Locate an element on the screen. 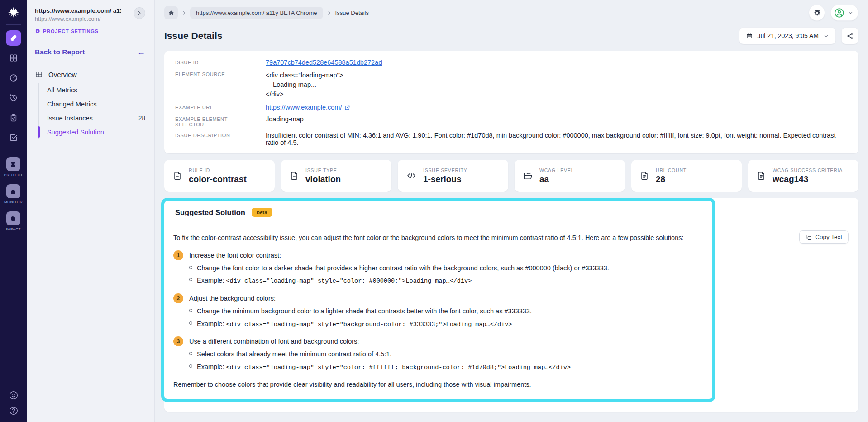  stat-label: URL COUNT is located at coordinates (671, 170).